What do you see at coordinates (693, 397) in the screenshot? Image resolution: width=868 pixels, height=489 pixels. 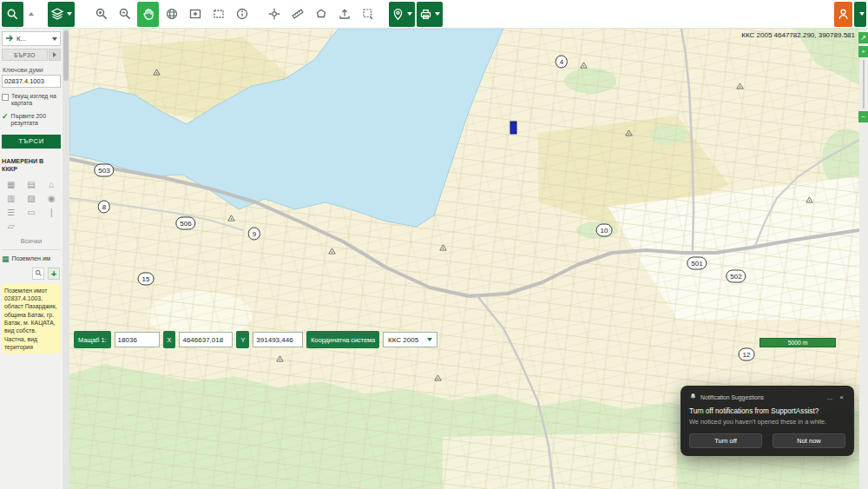 I see `bell-icon` at bounding box center [693, 397].